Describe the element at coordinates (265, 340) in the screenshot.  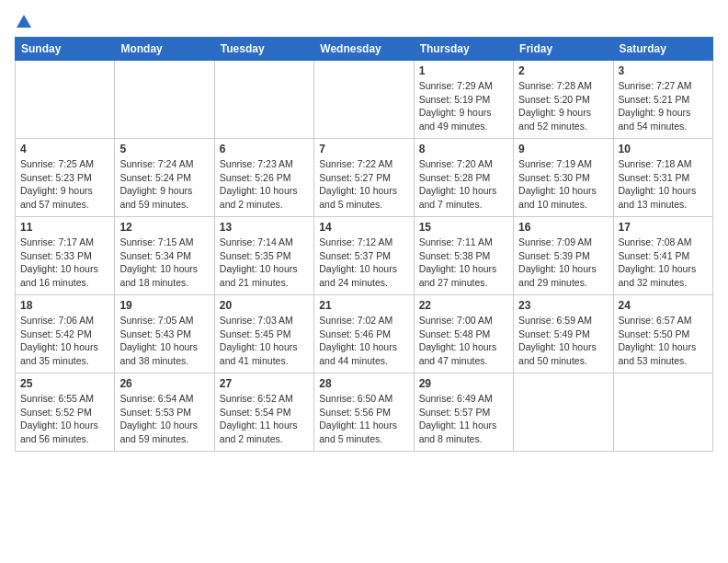
I see `day-info: Sunrise: 7:03 AM Sunset: 5:45 PM Dayligh…` at that location.